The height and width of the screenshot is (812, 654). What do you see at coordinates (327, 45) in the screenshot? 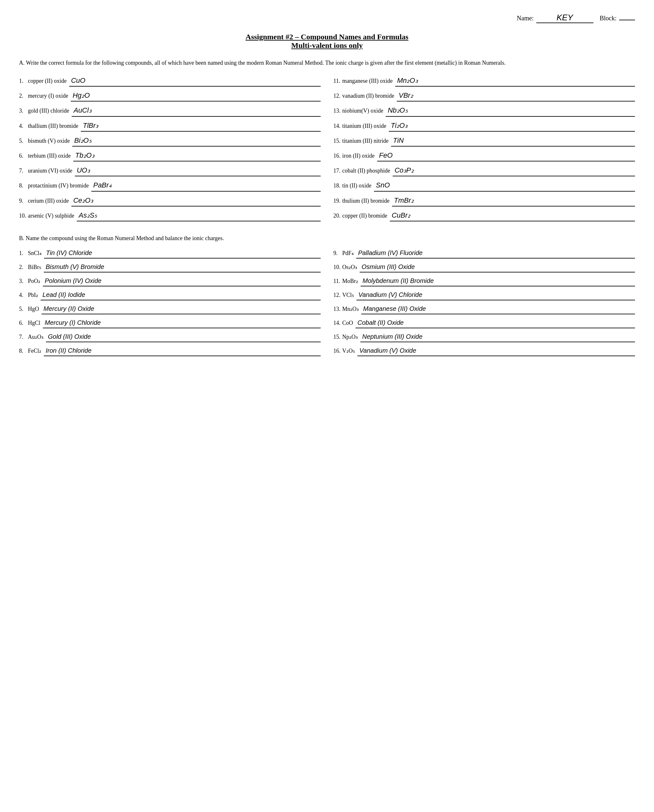
I see `title-line2: Multi-valent ions only` at bounding box center [327, 45].